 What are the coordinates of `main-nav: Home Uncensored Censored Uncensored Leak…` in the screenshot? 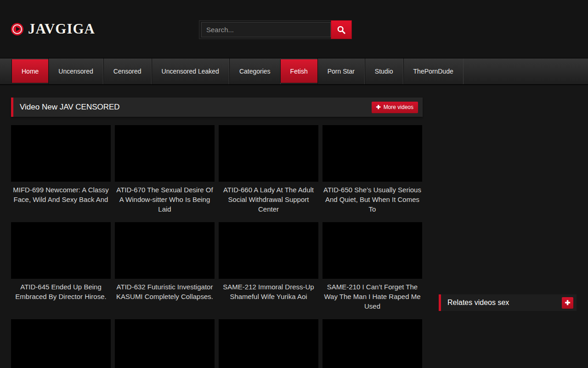 It's located at (294, 72).